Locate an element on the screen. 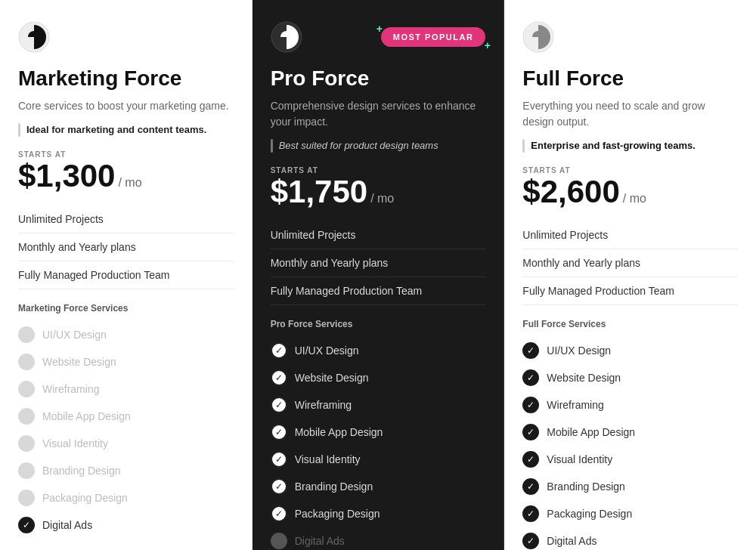 The width and height of the screenshot is (756, 550). service-item: Visual Identity is located at coordinates (125, 443).